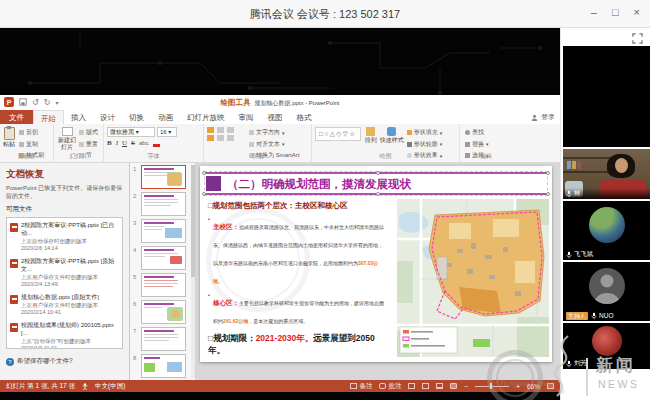 The width and height of the screenshot is (650, 400). Describe the element at coordinates (426, 386) in the screenshot. I see `slide-sorter-view-icon` at that location.